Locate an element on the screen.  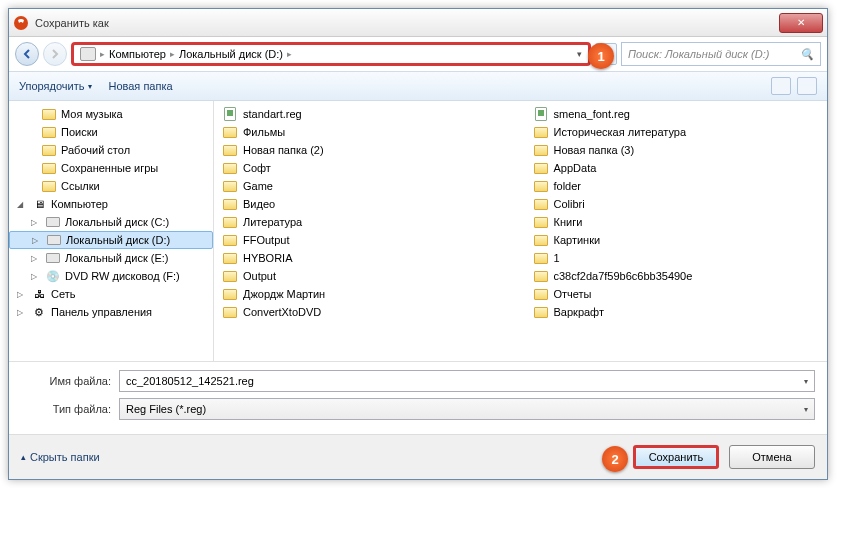
filetype-select: Reg Files (*.reg)▾ is located at coordinates (467, 409).